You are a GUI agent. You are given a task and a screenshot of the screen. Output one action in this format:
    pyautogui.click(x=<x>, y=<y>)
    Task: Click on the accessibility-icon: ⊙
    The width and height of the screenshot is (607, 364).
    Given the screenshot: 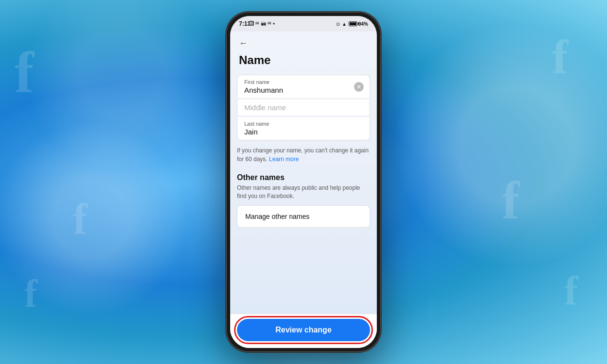 What is the action you would take?
    pyautogui.click(x=338, y=24)
    